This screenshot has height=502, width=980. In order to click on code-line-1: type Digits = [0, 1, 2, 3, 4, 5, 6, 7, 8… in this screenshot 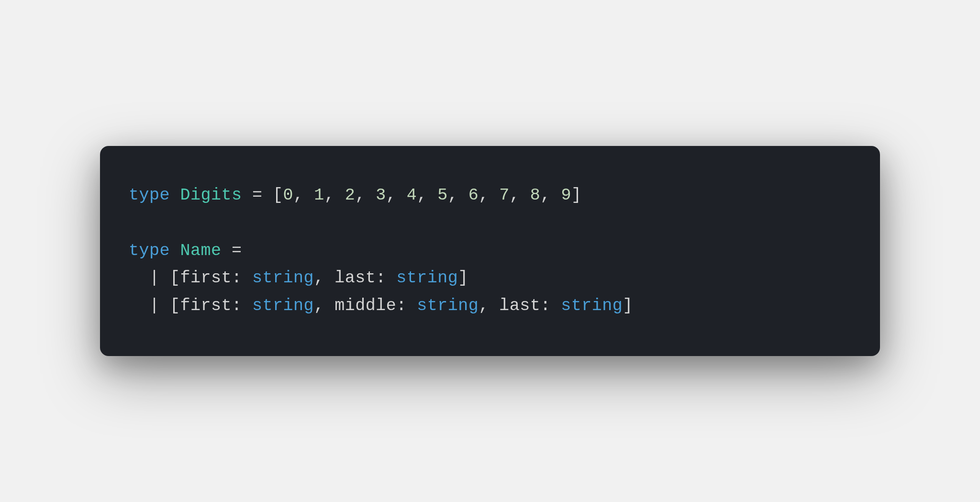, I will do `click(490, 196)`.